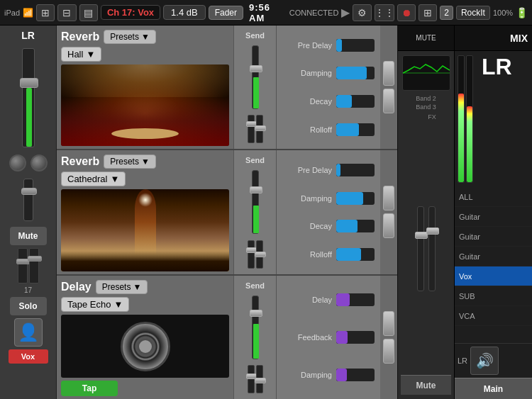 This screenshot has width=532, height=399. I want to click on routing-icon: ▤, so click(89, 13).